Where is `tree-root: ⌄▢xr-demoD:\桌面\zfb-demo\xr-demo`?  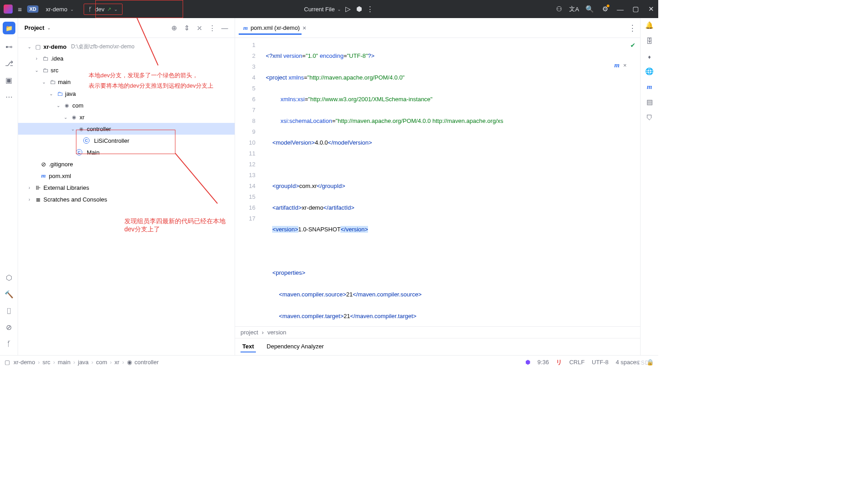
tree-root: ⌄▢xr-demoD:\桌面\zfb-demo\xr-demo is located at coordinates (127, 47).